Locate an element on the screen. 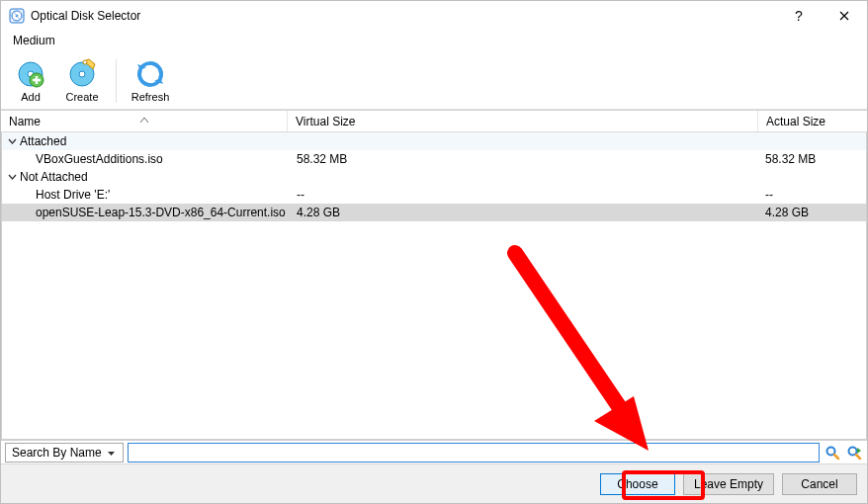 The height and width of the screenshot is (504, 868). row-name: Host Drive 'E:' is located at coordinates (73, 195).